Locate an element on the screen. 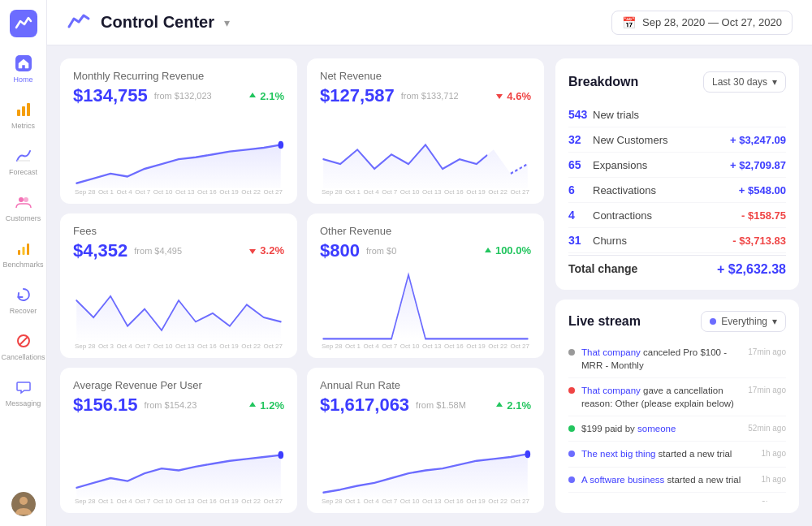  sidebar: Home Metrics Forecast C is located at coordinates (24, 263).